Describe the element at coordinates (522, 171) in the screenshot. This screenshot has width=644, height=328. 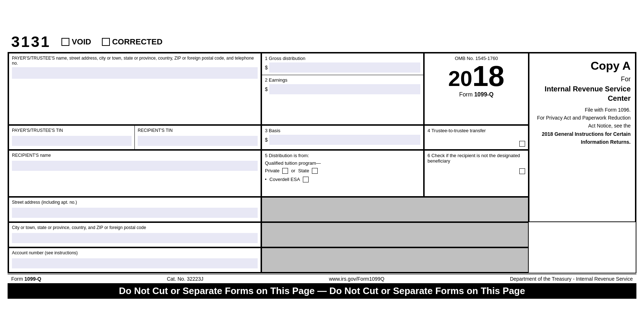
I see `box6-checkbox` at that location.